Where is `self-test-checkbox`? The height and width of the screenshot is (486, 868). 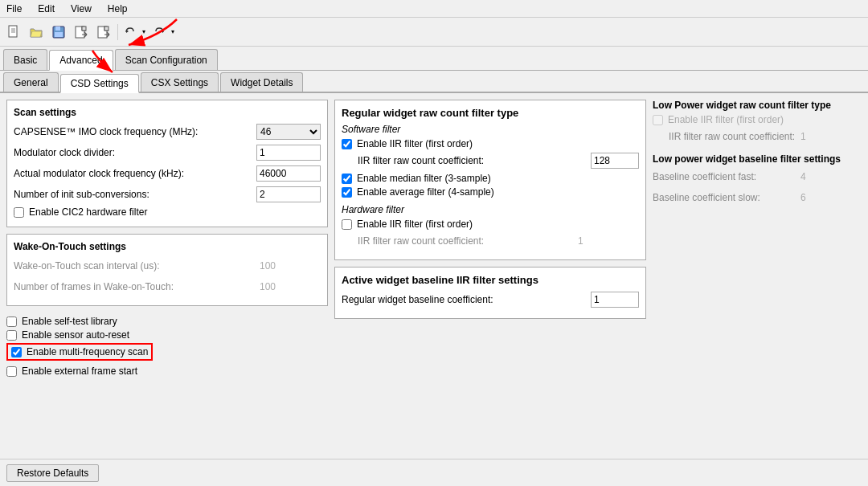
self-test-checkbox is located at coordinates (11, 321).